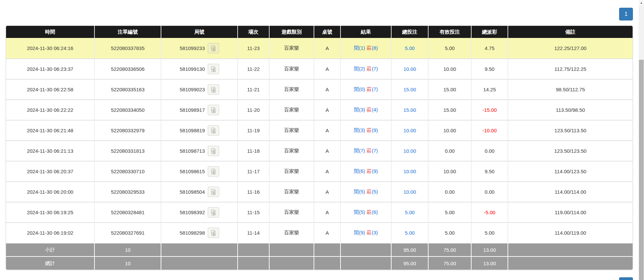 This screenshot has width=644, height=280. I want to click on subtotal-valid-bet: 75.00, so click(449, 249).